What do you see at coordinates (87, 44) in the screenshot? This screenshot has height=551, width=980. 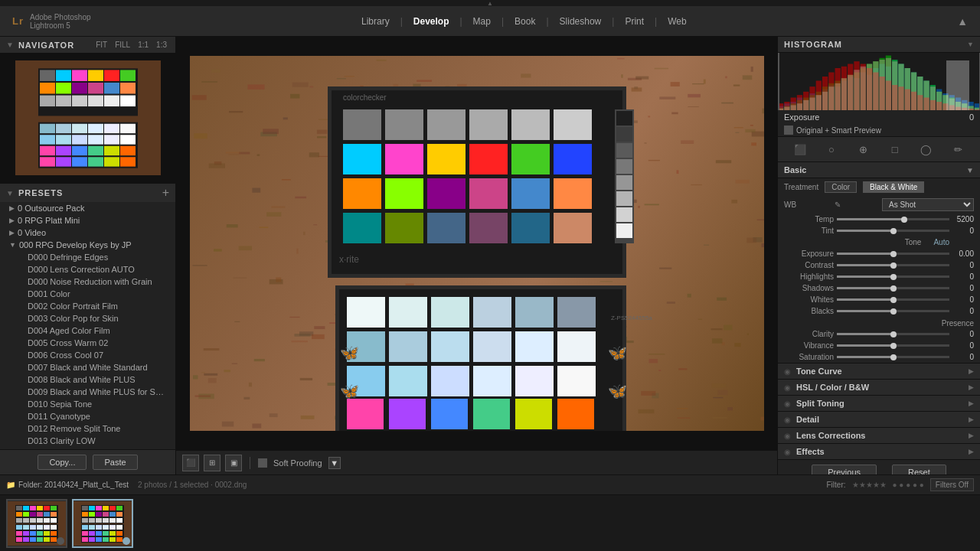 I see `navigator-header: ▼ Navigator FIT FILL 1:1 1:3` at bounding box center [87, 44].